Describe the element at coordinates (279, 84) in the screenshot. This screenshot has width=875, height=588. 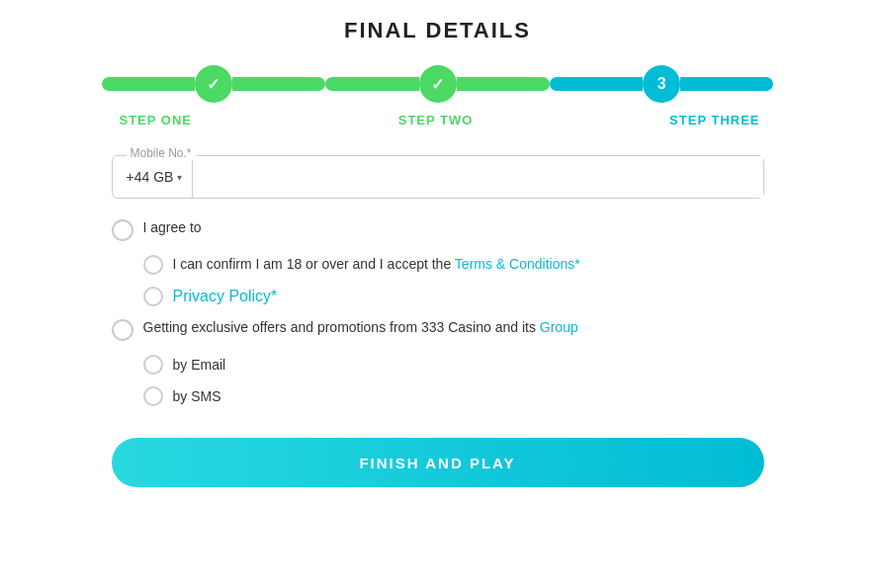
I see `step1-bar-right` at that location.